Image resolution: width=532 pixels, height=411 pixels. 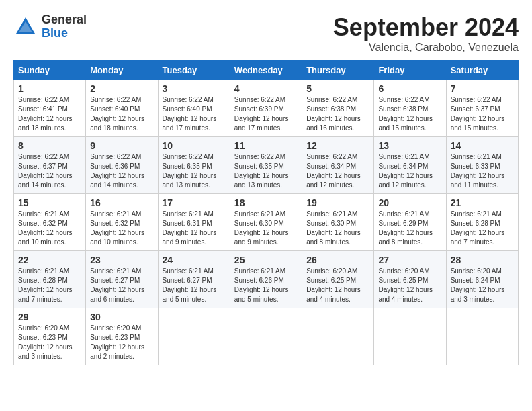 What do you see at coordinates (339, 71) in the screenshot?
I see `weekday-thursday: Thursday` at bounding box center [339, 71].